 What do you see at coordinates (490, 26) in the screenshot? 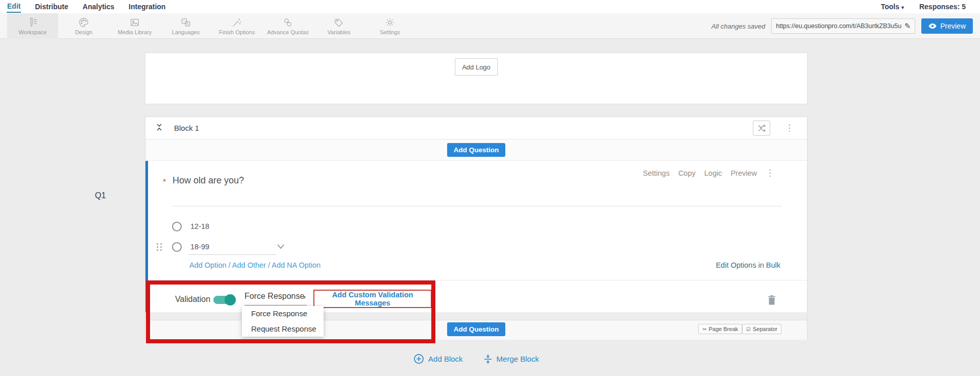
I see `editor-toolbar: Workspace Design Media Library *A Langua…` at bounding box center [490, 26].